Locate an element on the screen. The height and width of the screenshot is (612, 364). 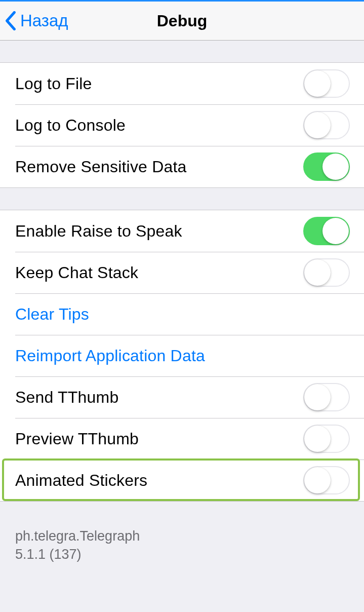
row-clear-tips: Clear Tips is located at coordinates (182, 314).